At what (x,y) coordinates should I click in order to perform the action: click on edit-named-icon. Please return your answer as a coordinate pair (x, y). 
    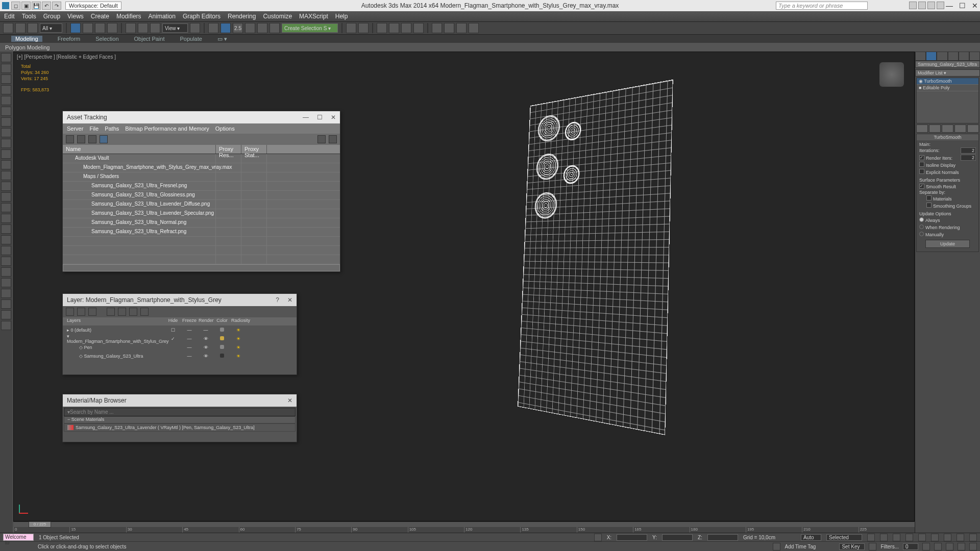
    Looking at the image, I should click on (275, 28).